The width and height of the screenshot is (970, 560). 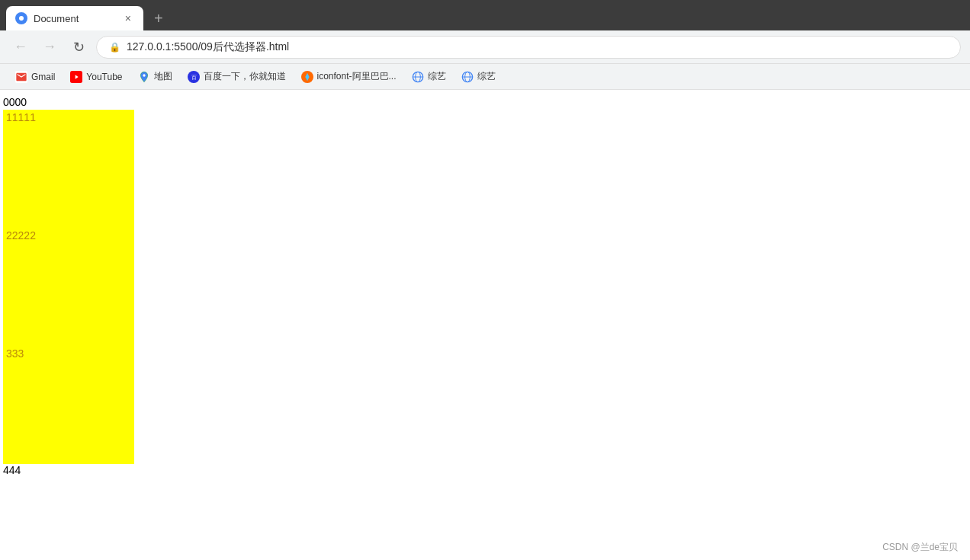 What do you see at coordinates (349, 76) in the screenshot?
I see `bookmark-iconfont: iconfont-阿里巴巴...` at bounding box center [349, 76].